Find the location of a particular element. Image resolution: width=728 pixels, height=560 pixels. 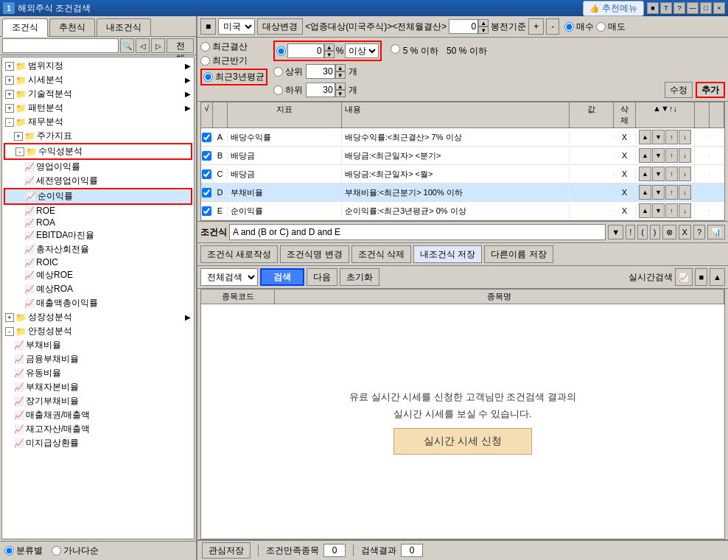

move-top-b: ↑ is located at coordinates (672, 155).